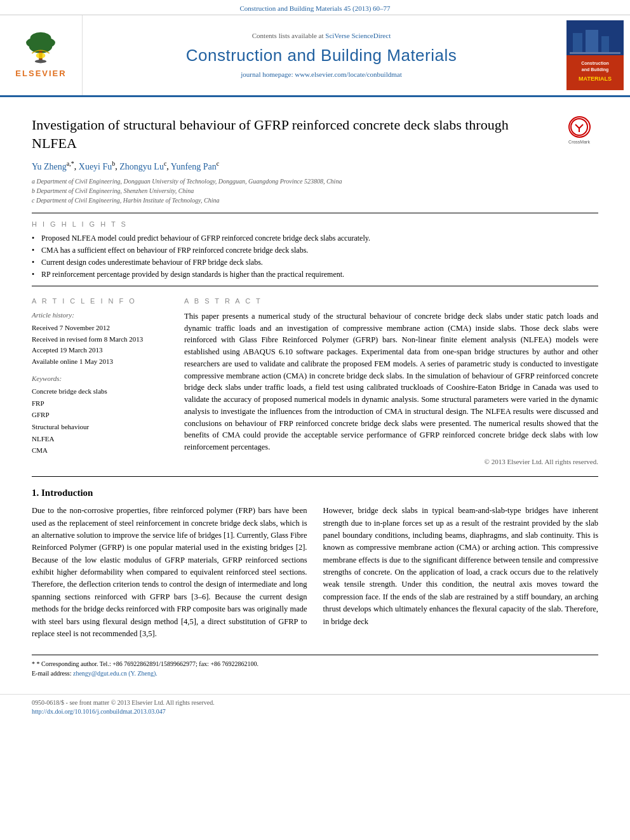 The height and width of the screenshot is (840, 630). I want to click on paper-title-text: Investigation of structural behaviour of…, so click(271, 134).